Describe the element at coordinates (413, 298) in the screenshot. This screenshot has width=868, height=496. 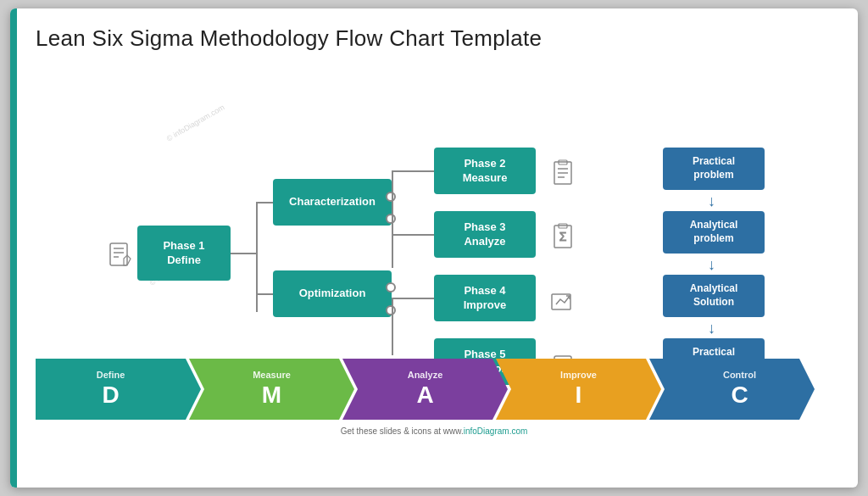
I see `line-opt-phase4` at that location.